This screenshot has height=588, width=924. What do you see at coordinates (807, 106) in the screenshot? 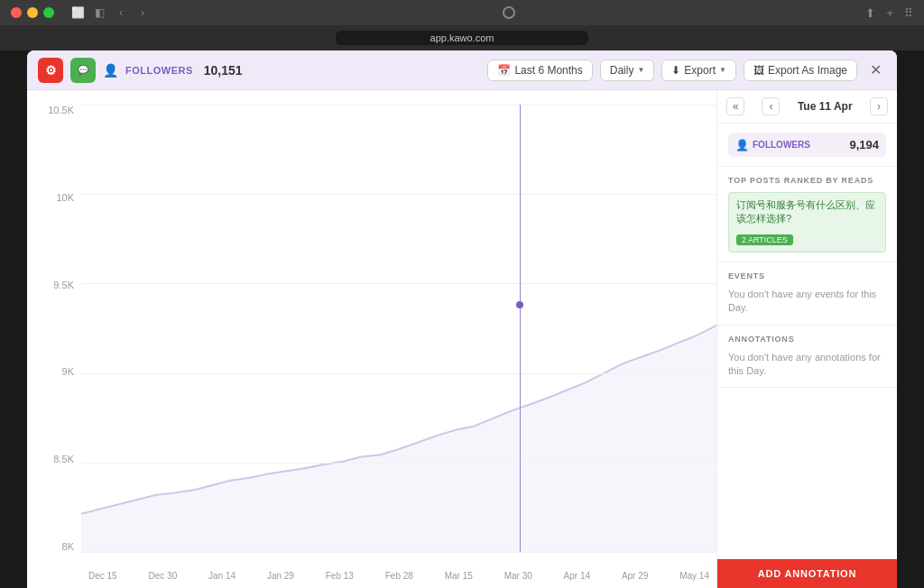
I see `date-nav: « ‹ Tue 11 Apr ›` at bounding box center [807, 106].